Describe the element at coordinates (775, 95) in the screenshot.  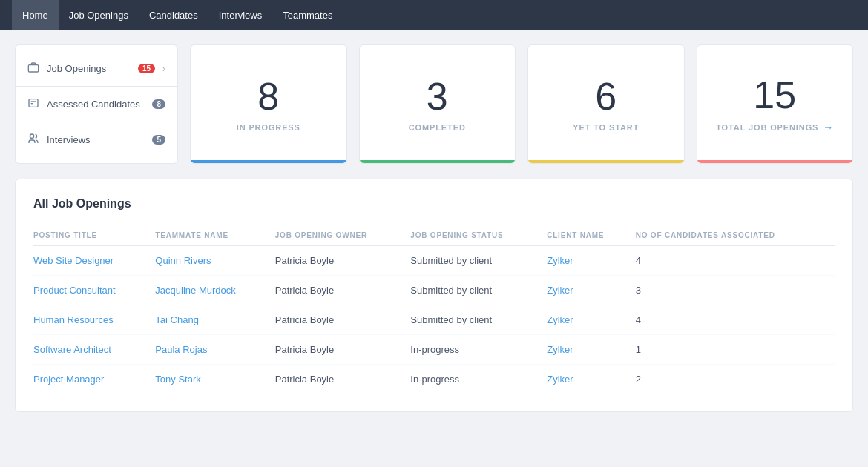
I see `total-number: 15` at that location.